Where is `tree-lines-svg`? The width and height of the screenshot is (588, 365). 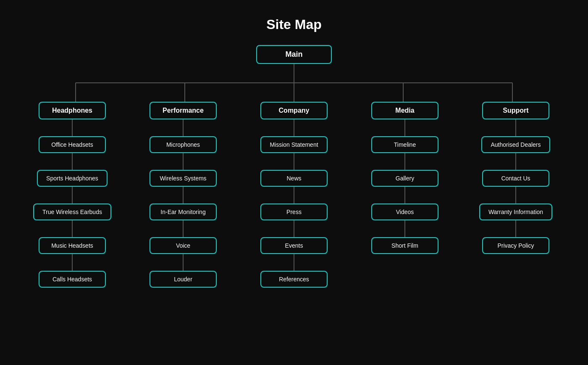 tree-lines-svg is located at coordinates (294, 83).